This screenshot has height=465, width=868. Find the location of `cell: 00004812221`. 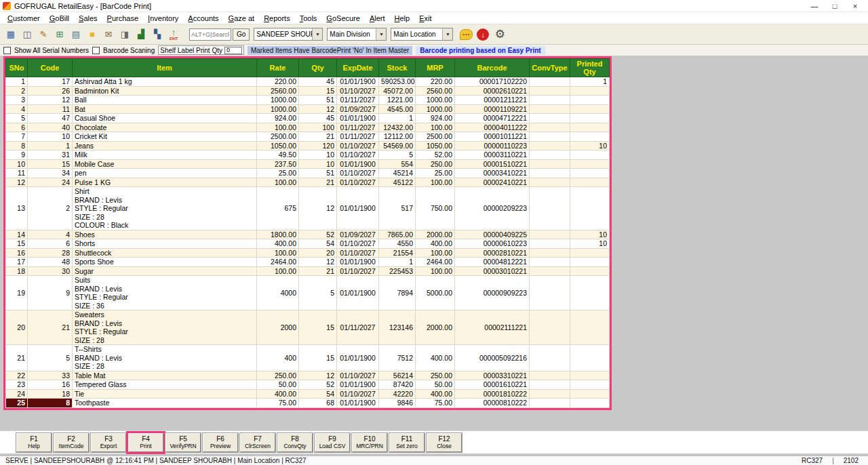

cell: 00004812221 is located at coordinates (492, 262).